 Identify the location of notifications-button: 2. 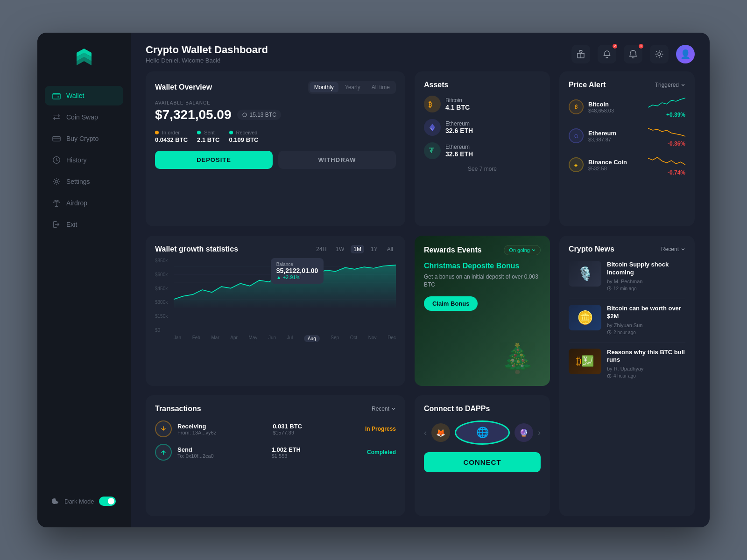
(607, 54).